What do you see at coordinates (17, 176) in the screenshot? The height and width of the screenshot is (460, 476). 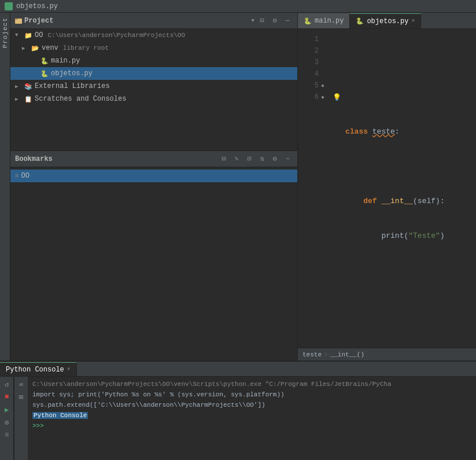 I see `bookmark-list-icon: ≡` at bounding box center [17, 176].